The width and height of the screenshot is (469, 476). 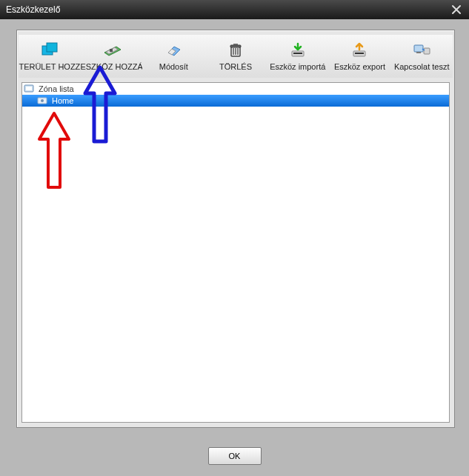 I want to click on tree-root-label: Zóna lista, so click(x=56, y=89).